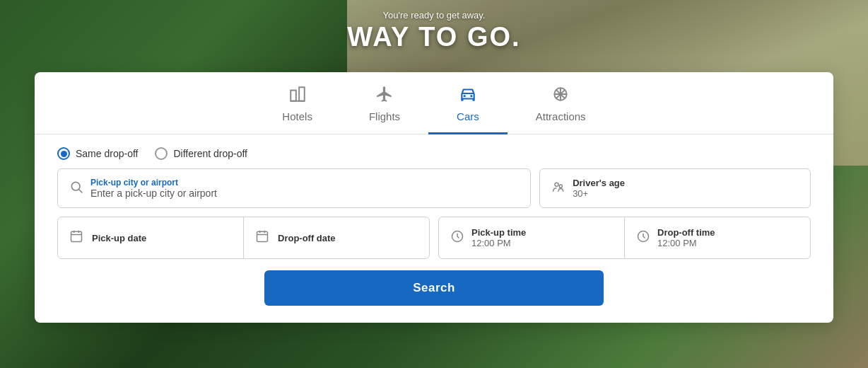  What do you see at coordinates (297, 116) in the screenshot?
I see `tab-hotels-label: Hotels` at bounding box center [297, 116].